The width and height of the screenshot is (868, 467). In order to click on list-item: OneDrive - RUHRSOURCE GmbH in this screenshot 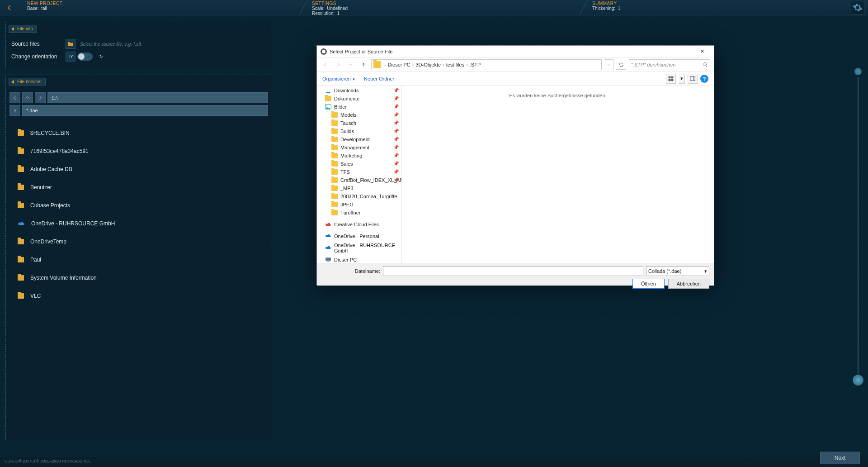, I will do `click(139, 224)`.